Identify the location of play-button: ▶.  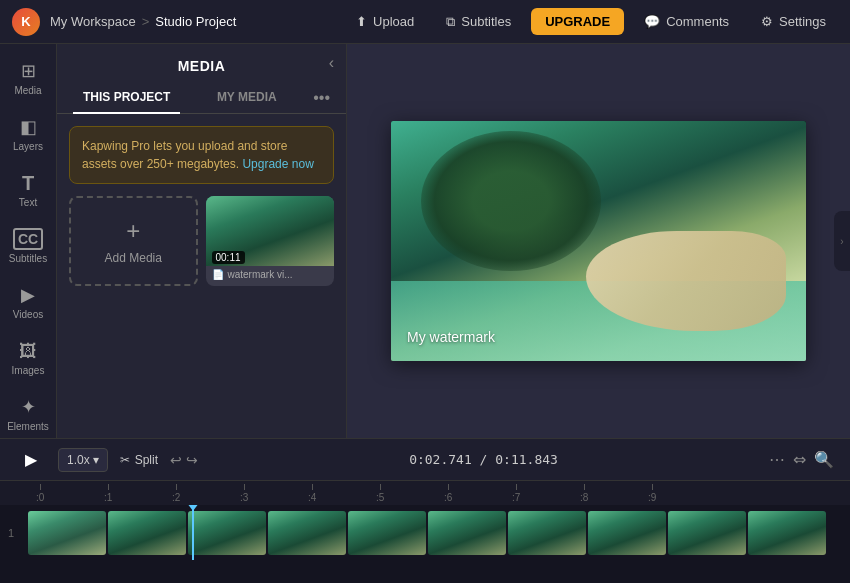
(31, 460).